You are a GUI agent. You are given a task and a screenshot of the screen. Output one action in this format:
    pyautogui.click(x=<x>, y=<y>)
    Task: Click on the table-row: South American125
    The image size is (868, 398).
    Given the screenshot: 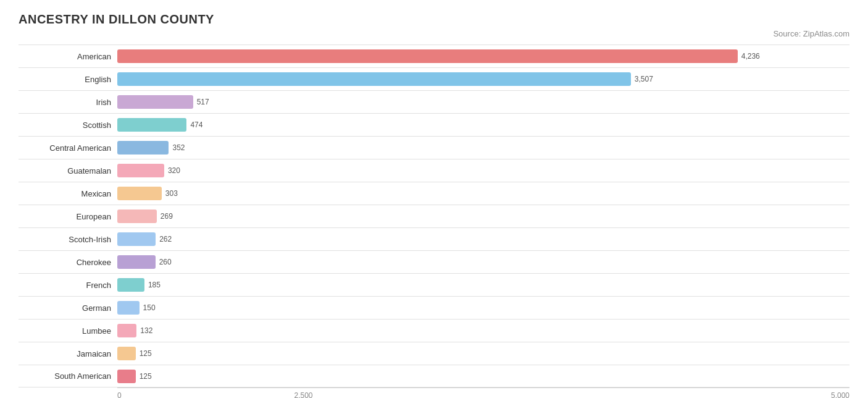 What is the action you would take?
    pyautogui.click(x=434, y=376)
    